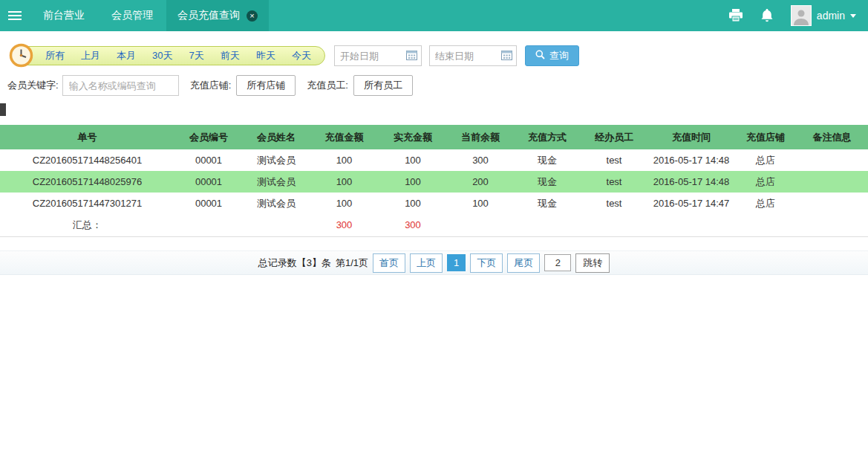  What do you see at coordinates (853, 16) in the screenshot?
I see `caret-down-icon` at bounding box center [853, 16].